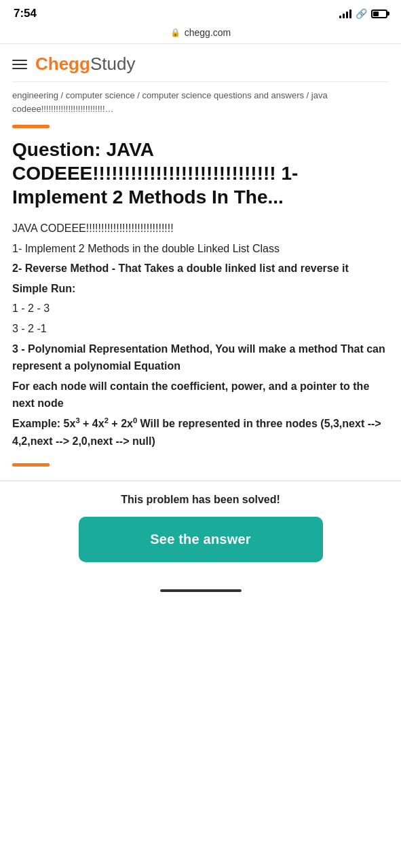 The image size is (401, 868). I want to click on question-line-3: 2- Reverse Method - That Takes a double …, so click(201, 269).